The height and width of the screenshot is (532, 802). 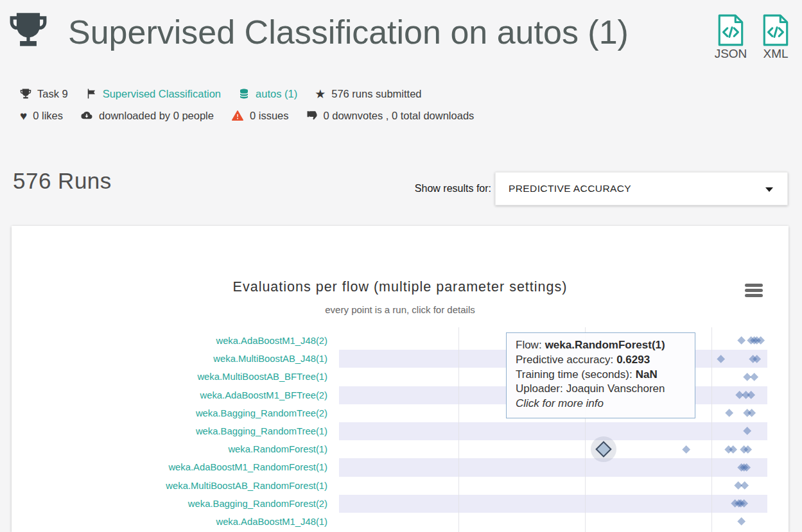 I want to click on stat-task: Task 9, so click(x=44, y=94).